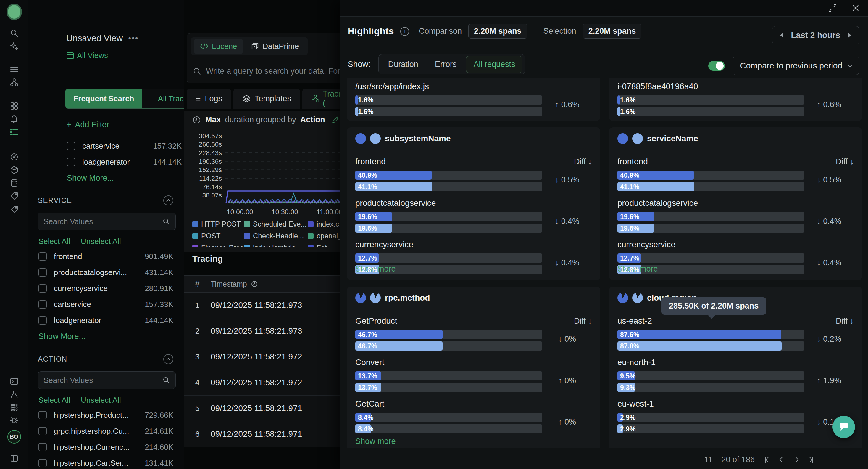 The height and width of the screenshot is (469, 868). Describe the element at coordinates (121, 162) in the screenshot. I see `list-item: loadgenerator 144.14K` at that location.